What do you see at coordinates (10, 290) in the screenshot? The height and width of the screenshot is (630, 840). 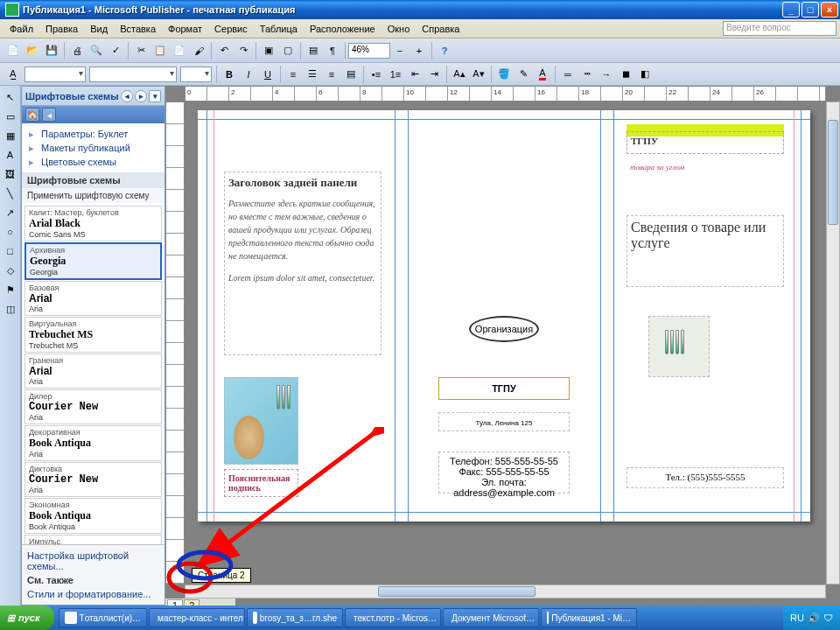 I see `bookmark-tool: ⚑` at bounding box center [10, 290].